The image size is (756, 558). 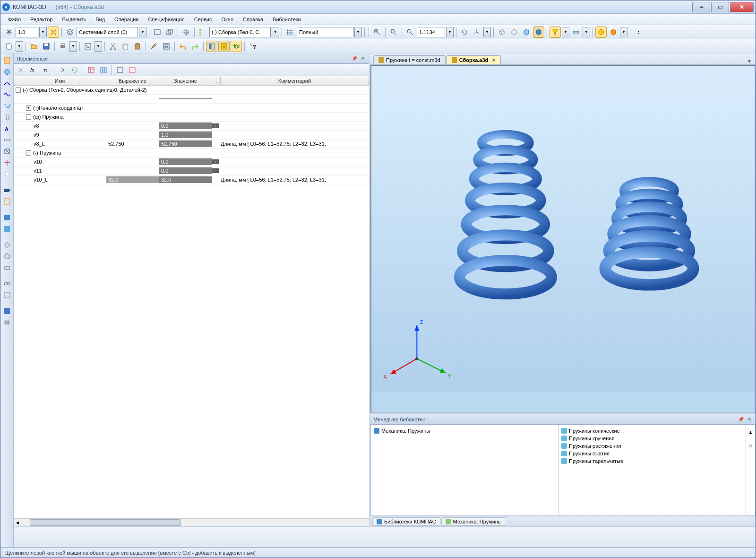 I want to click on layers-icon, so click(x=70, y=32).